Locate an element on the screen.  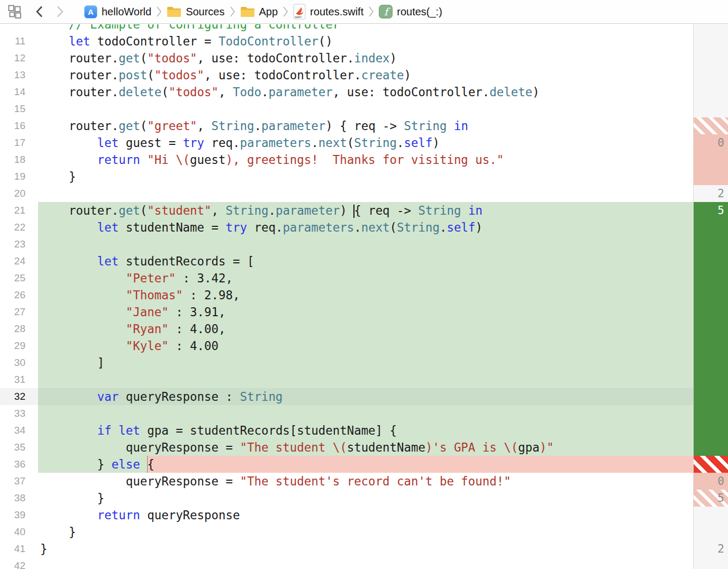
code-line: 24 let studentRecords = [ is located at coordinates (347, 261).